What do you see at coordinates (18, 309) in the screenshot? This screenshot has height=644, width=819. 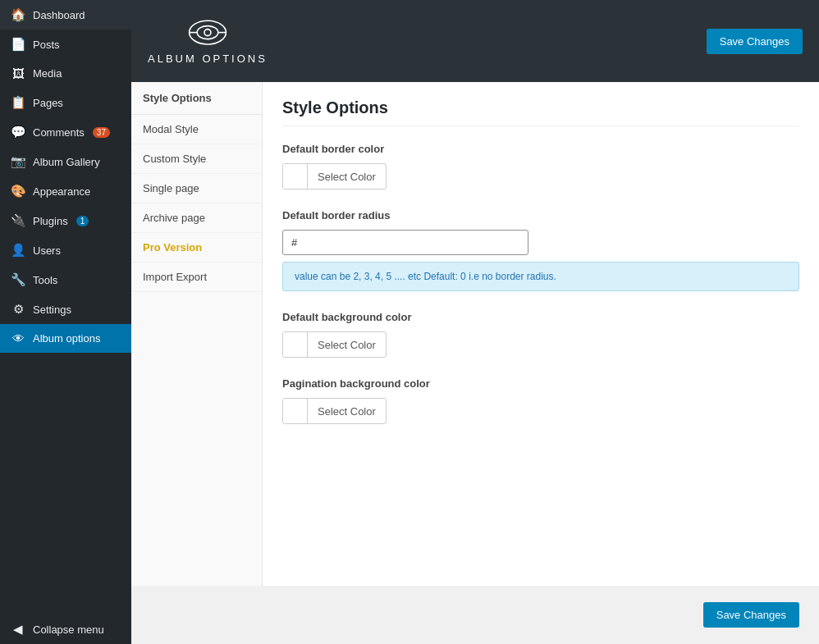 I see `settings-icon: ⚙` at bounding box center [18, 309].